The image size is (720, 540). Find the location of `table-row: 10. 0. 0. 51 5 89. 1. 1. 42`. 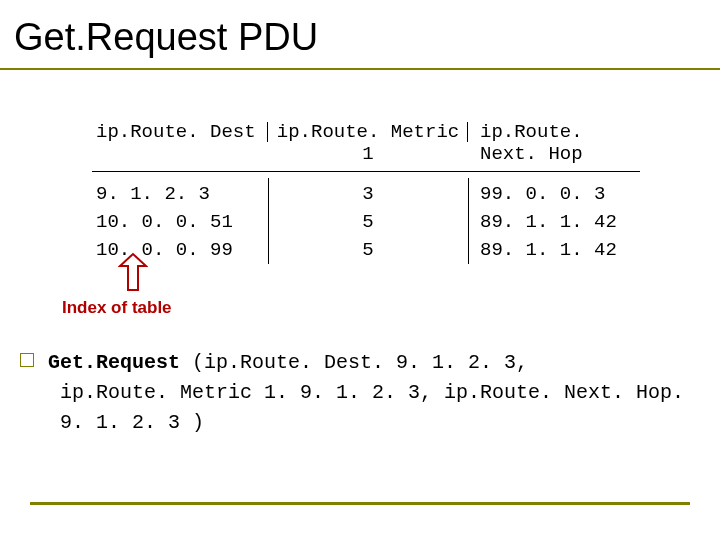

table-row: 10. 0. 0. 51 5 89. 1. 1. 42 is located at coordinates (366, 222).